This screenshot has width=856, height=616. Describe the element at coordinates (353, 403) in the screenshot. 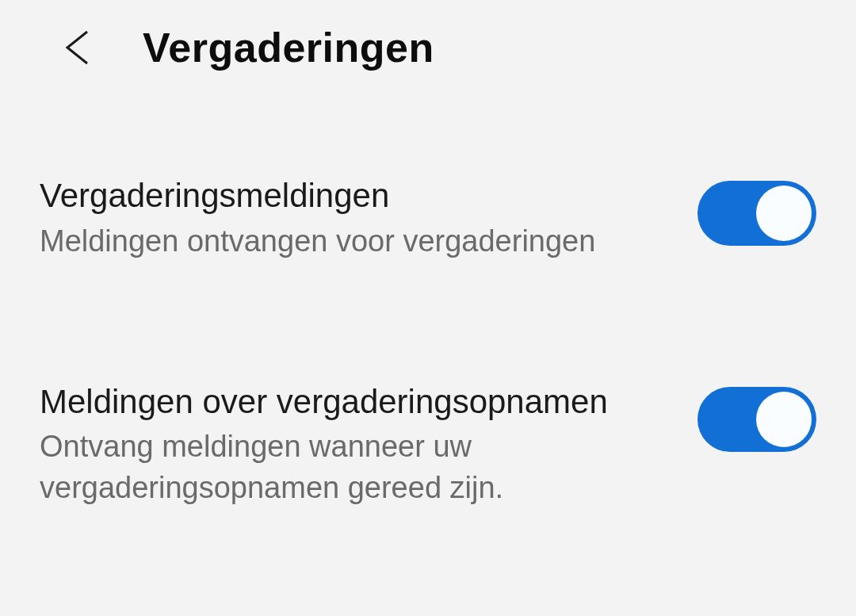

I see `setting-title: Meldingen over vergaderingsopnamen` at that location.